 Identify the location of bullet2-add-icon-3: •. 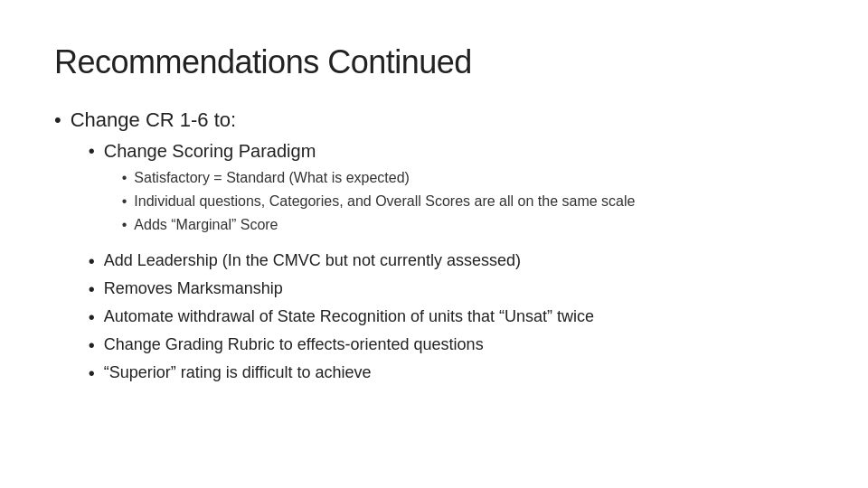
(92, 317).